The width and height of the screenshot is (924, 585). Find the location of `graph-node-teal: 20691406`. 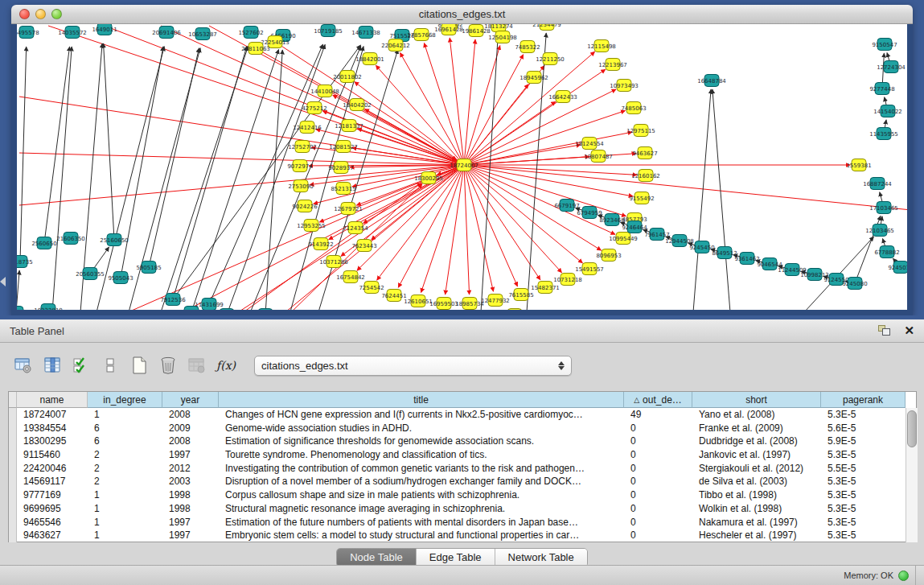

graph-node-teal: 20691406 is located at coordinates (166, 32).